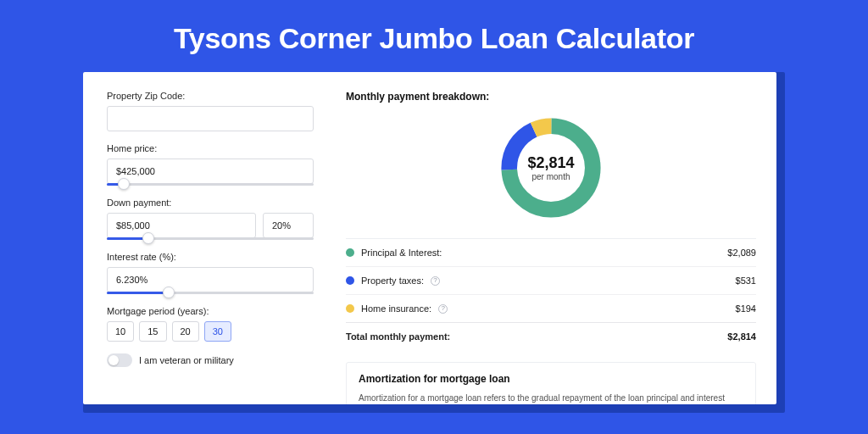  Describe the element at coordinates (210, 96) in the screenshot. I see `zip-label: Property Zip Code:` at that location.